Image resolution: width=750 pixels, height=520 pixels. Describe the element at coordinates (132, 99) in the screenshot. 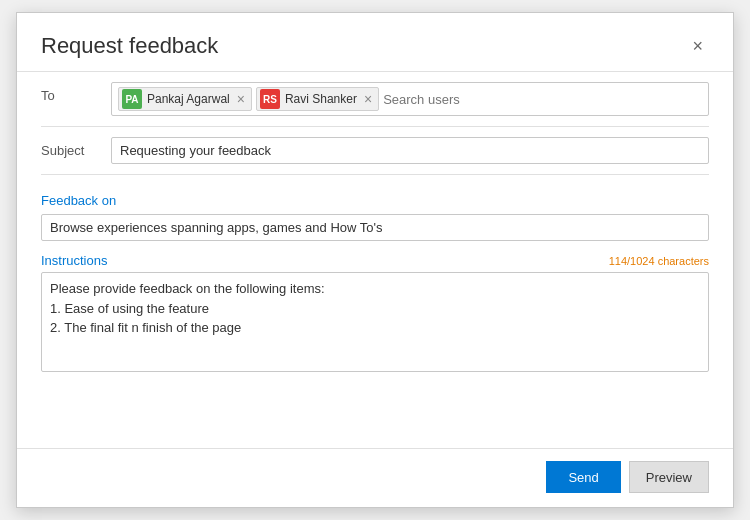

I see `avatar-pa: PA` at that location.